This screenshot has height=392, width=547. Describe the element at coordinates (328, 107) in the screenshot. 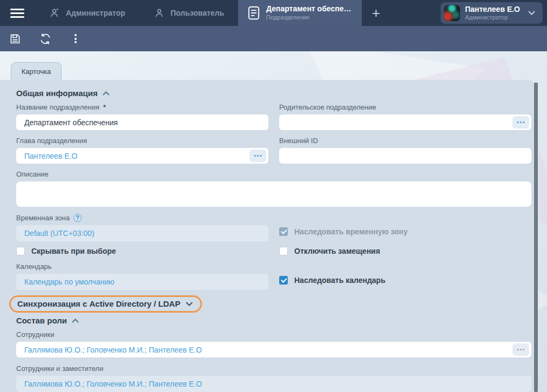

I see `field-label: Родительское подразделение` at that location.